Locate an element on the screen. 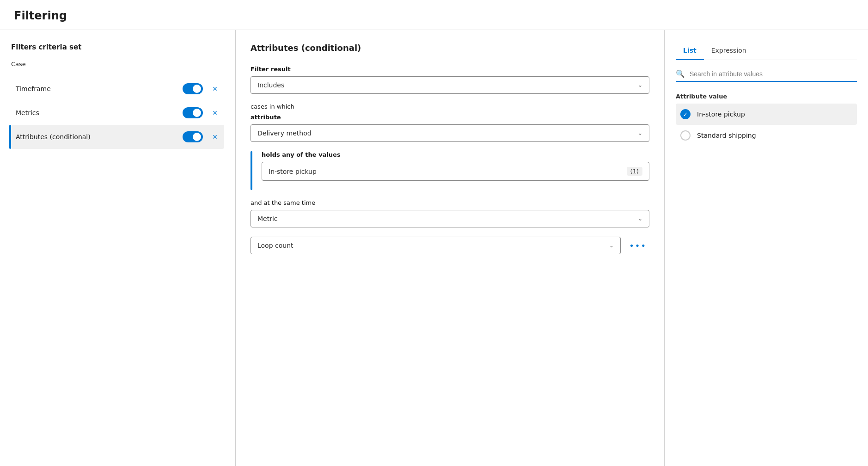  blue-vertical-bar is located at coordinates (251, 171).